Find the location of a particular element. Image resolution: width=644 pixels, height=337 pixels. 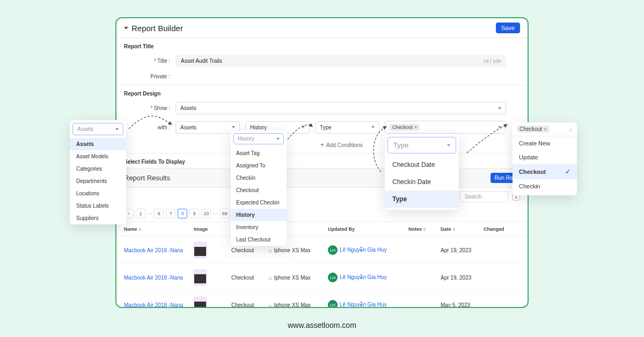

dropdown-item: Assigned To is located at coordinates (259, 165).